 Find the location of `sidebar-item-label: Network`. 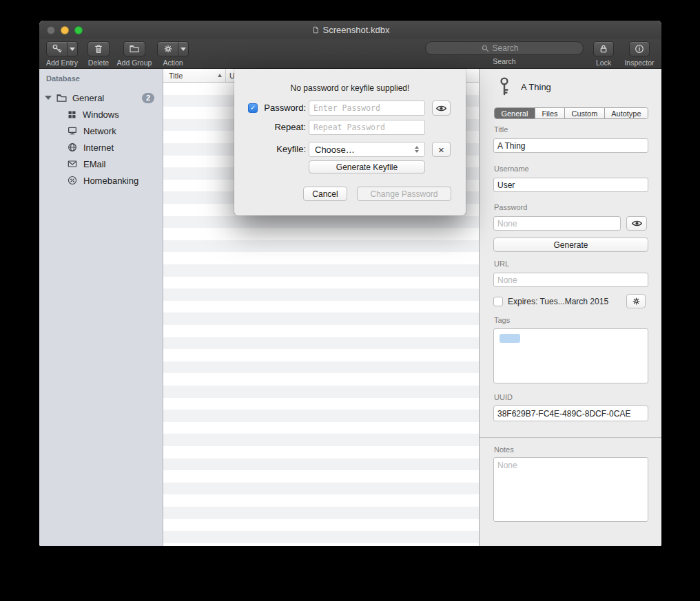

sidebar-item-label: Network is located at coordinates (100, 131).